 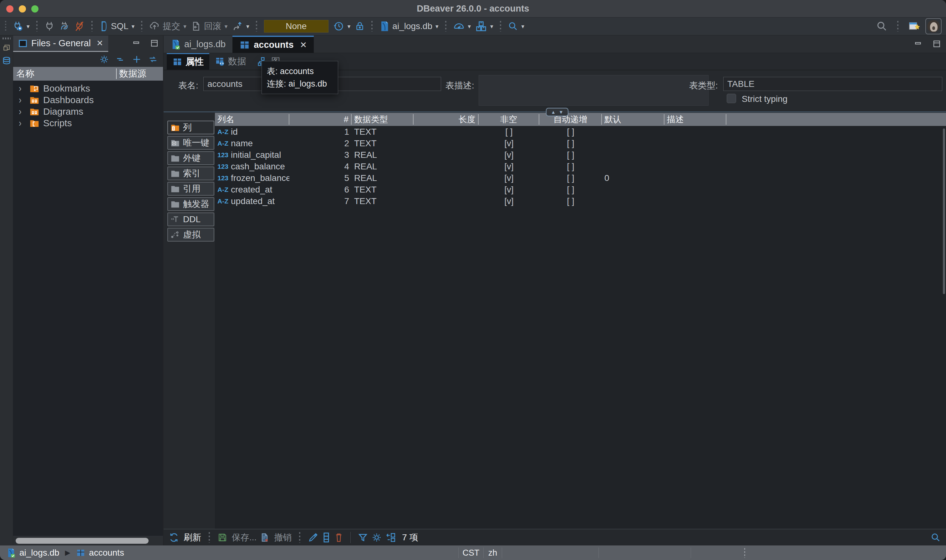 What do you see at coordinates (168, 26) in the screenshot?
I see `commit-button: 提交 ▾` at bounding box center [168, 26].